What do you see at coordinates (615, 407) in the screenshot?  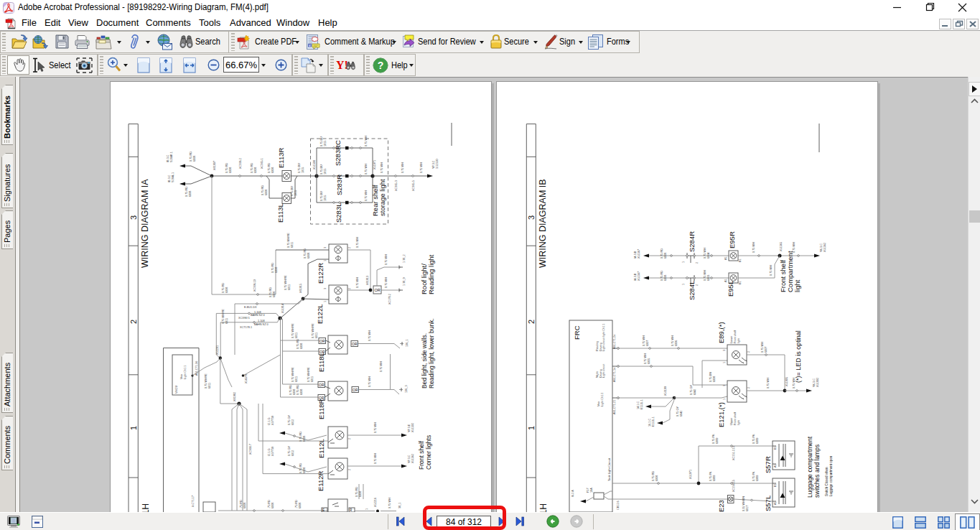 I see `svg-text: A61.CT1.21` at bounding box center [615, 407].